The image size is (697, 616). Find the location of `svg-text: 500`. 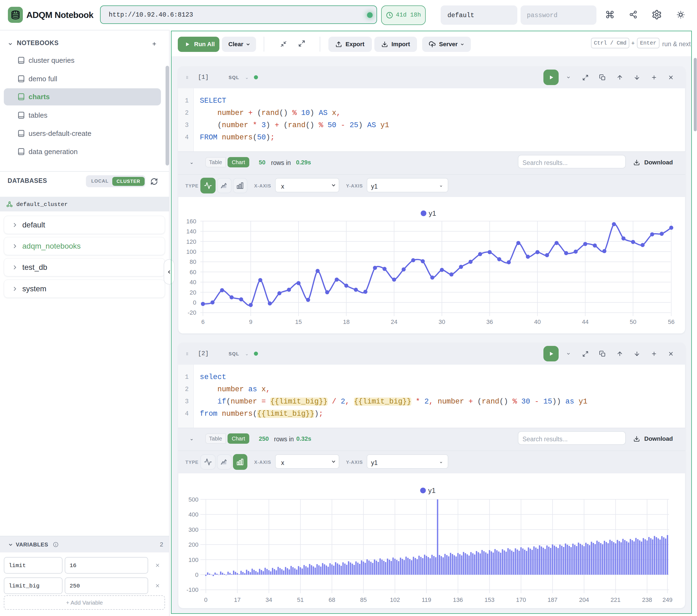

svg-text: 500 is located at coordinates (193, 499).